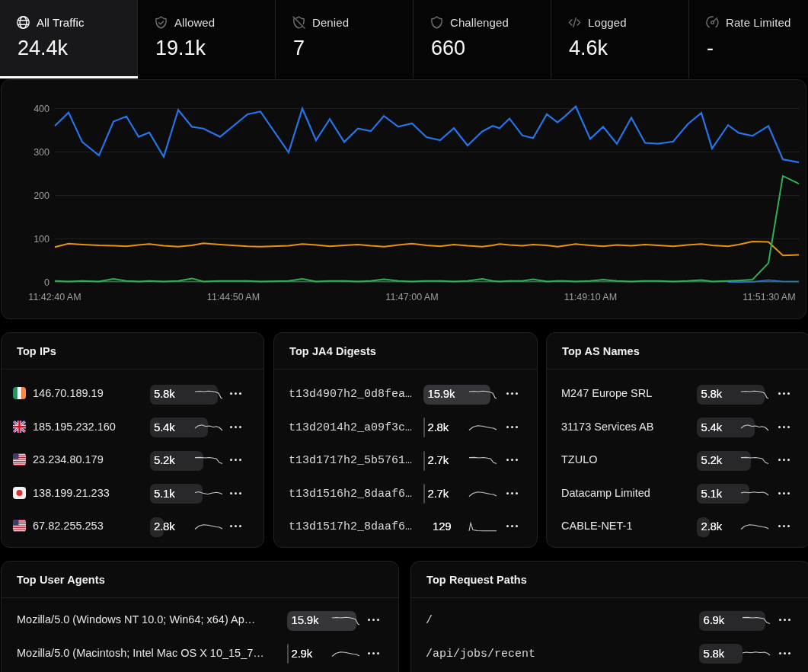 The image size is (808, 672). What do you see at coordinates (41, 239) in the screenshot?
I see `svg-text: 100` at bounding box center [41, 239].